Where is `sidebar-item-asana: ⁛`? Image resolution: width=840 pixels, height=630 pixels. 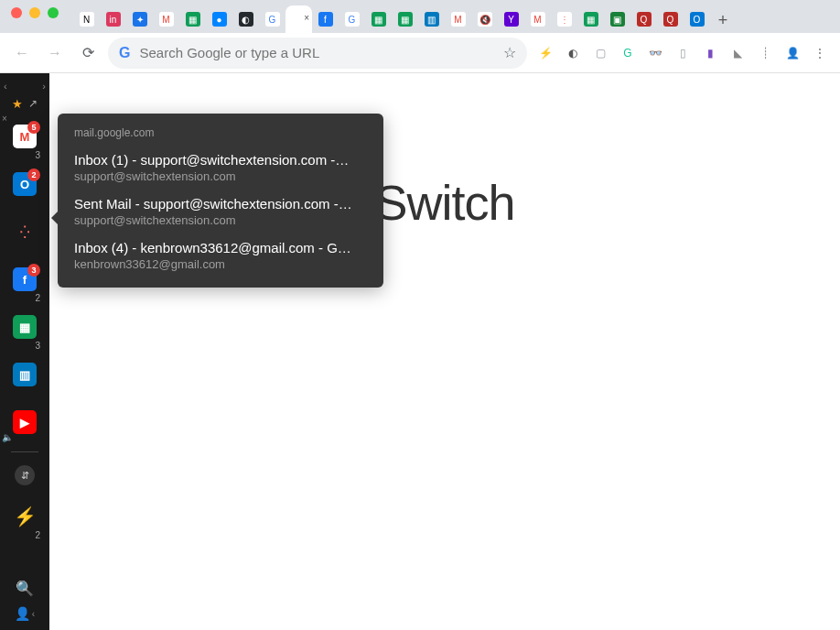
sidebar-item-asana: ⁛ is located at coordinates (25, 232).